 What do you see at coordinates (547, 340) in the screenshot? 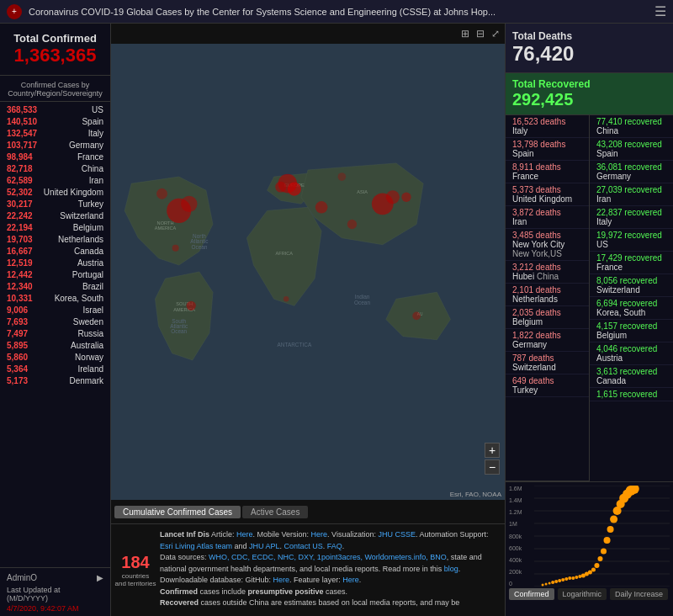
I see `death-list-item: 1,822 deathsGermany` at bounding box center [547, 340].